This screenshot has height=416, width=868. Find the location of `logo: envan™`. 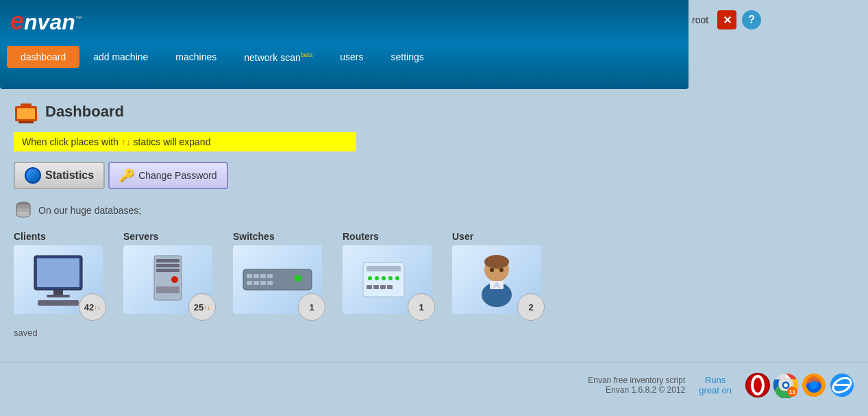

logo: envan™ is located at coordinates (47, 21).